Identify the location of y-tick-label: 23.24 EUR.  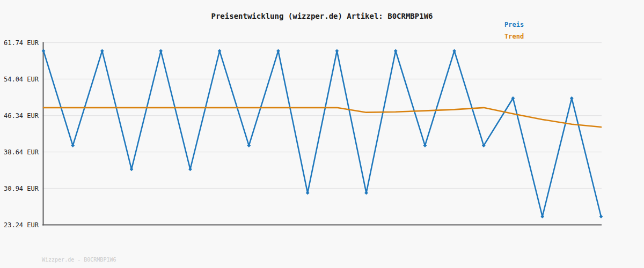
(19, 225).